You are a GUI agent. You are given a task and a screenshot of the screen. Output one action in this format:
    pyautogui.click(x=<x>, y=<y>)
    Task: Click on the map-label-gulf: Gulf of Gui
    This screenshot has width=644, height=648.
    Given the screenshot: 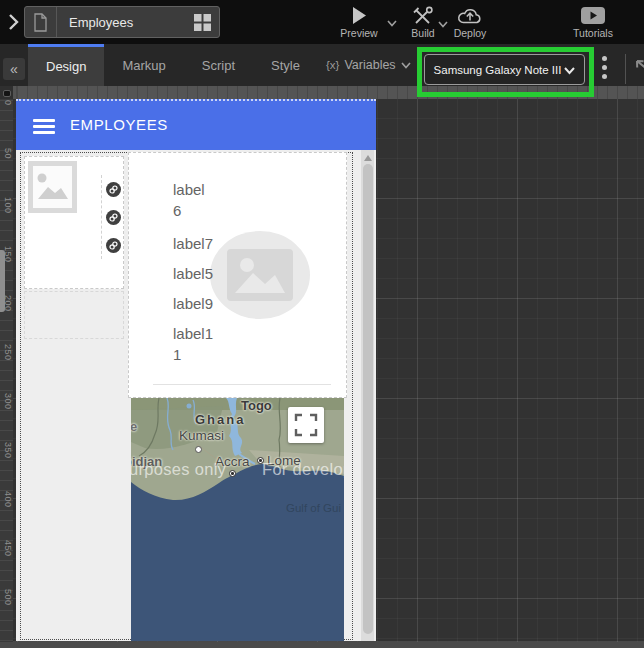 What is the action you would take?
    pyautogui.click(x=314, y=508)
    